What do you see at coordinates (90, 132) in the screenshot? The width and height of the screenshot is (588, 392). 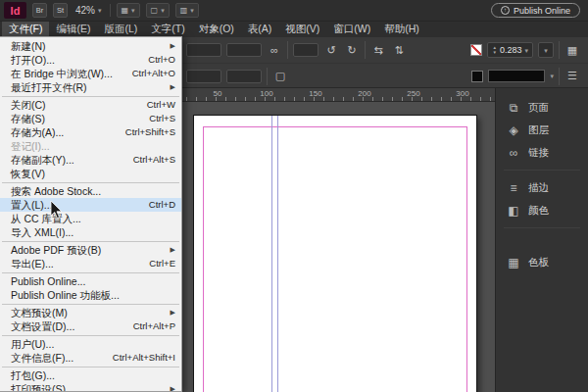 I see `file-menu-item: 存储为(A)...Ctrl+Shift+S` at bounding box center [90, 132].